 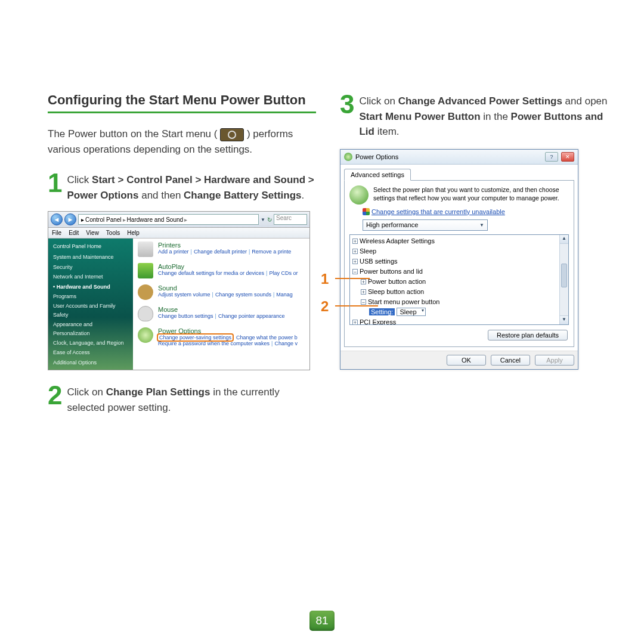 What do you see at coordinates (481, 101) in the screenshot?
I see `t: Change Advanced Power Settings` at bounding box center [481, 101].